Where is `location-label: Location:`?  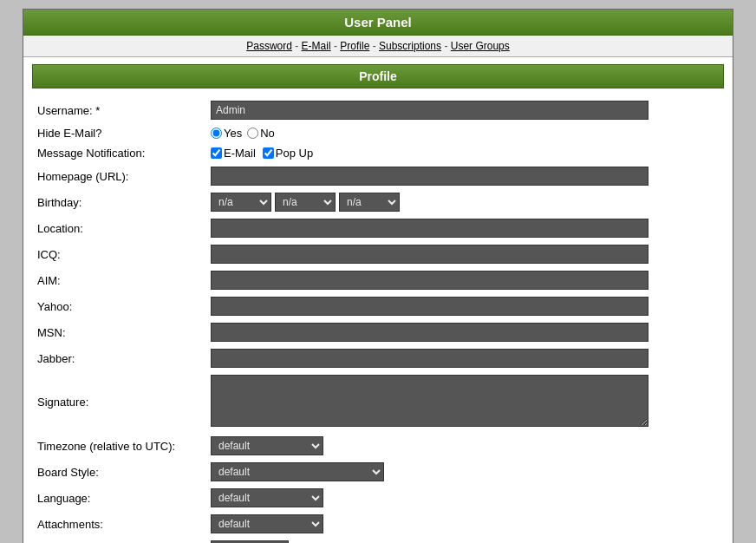
location-label: Location: is located at coordinates (119, 228).